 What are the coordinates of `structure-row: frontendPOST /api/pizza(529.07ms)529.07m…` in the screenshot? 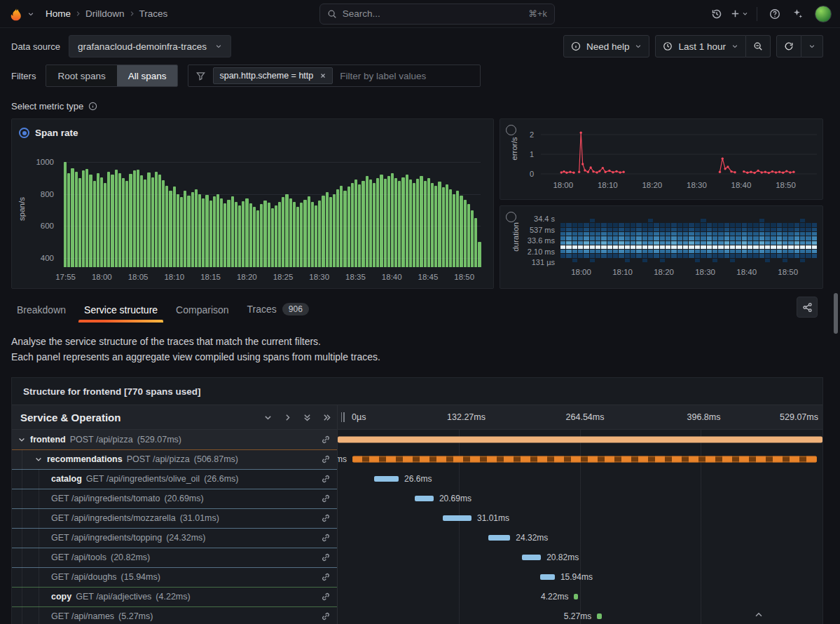 It's located at (418, 440).